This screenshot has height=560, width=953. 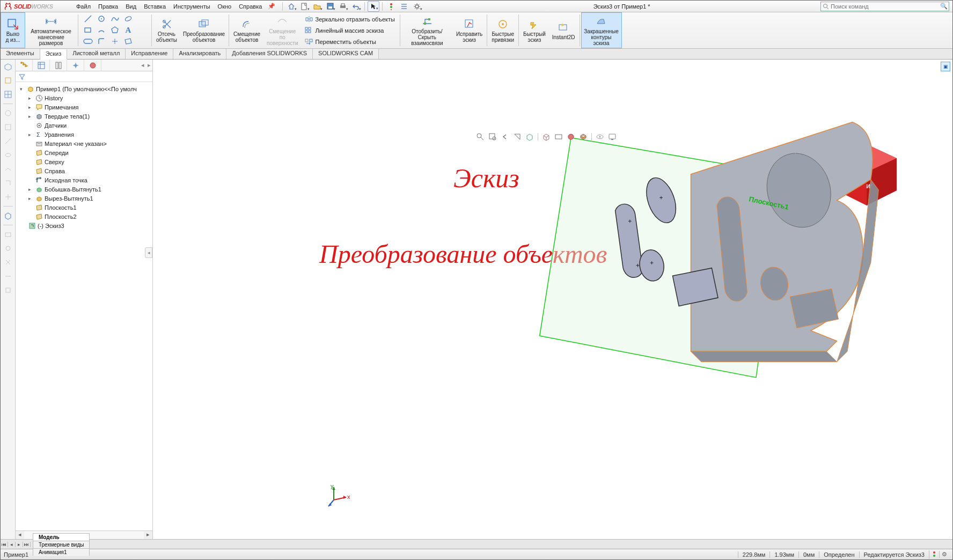 I want to click on tree-sketch-item: (-) Эскиз3, so click(x=84, y=225).